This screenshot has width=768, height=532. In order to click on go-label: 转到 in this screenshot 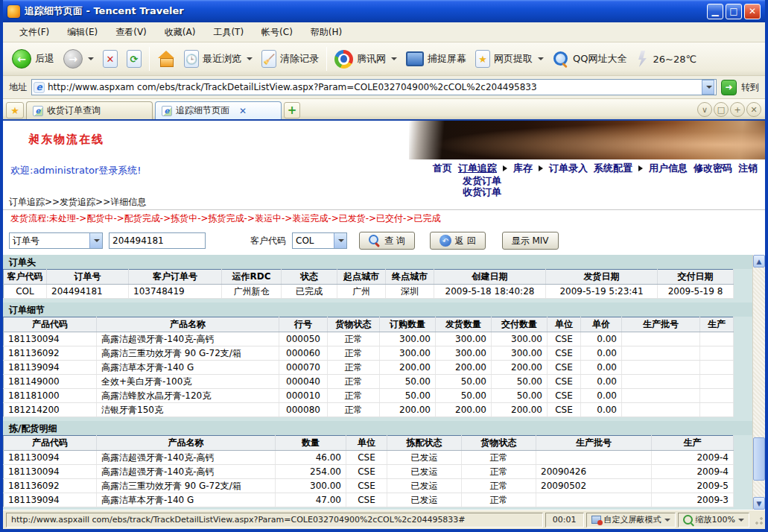, I will do `click(750, 88)`.